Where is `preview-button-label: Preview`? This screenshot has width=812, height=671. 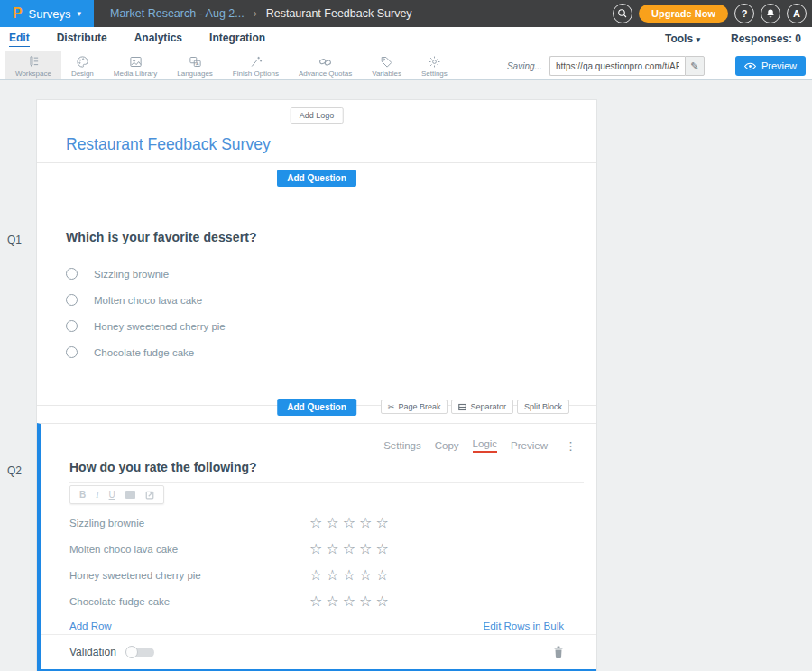 preview-button-label: Preview is located at coordinates (780, 66).